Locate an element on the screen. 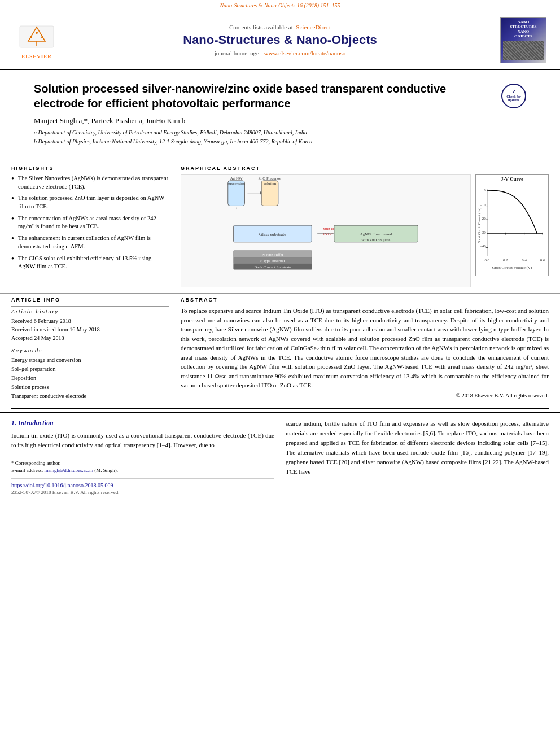  elsevier-logo-block: ELSEVIER is located at coordinates (37, 40).